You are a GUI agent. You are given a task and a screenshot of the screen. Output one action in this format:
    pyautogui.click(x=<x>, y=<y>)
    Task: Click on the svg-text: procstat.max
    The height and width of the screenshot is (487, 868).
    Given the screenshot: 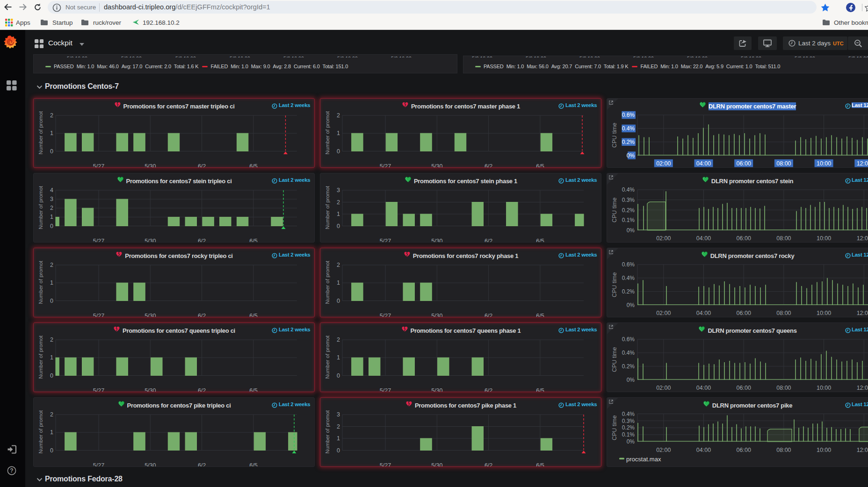 What is the action you would take?
    pyautogui.click(x=644, y=459)
    